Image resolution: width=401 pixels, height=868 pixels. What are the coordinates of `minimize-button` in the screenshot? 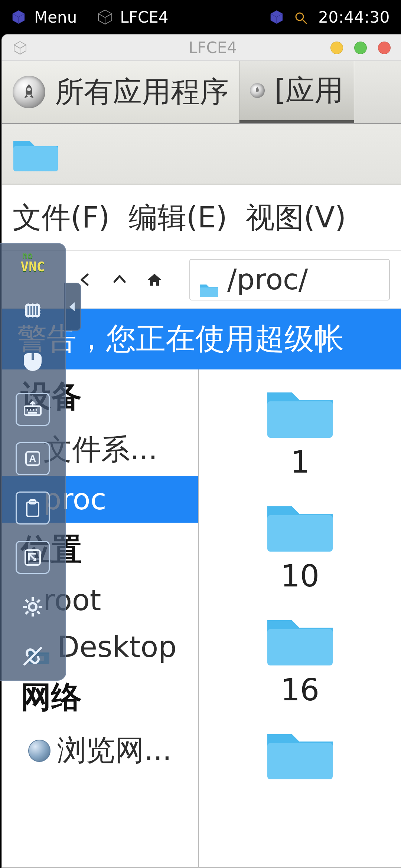 It's located at (337, 48).